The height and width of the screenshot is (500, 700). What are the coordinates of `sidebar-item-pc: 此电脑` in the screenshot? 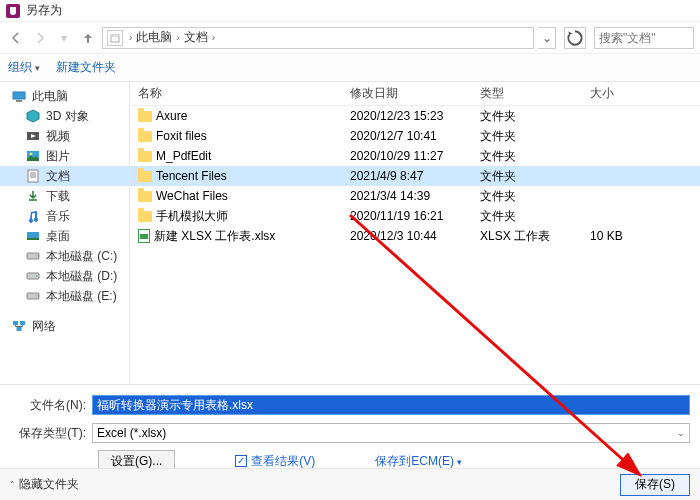 It's located at (64, 96).